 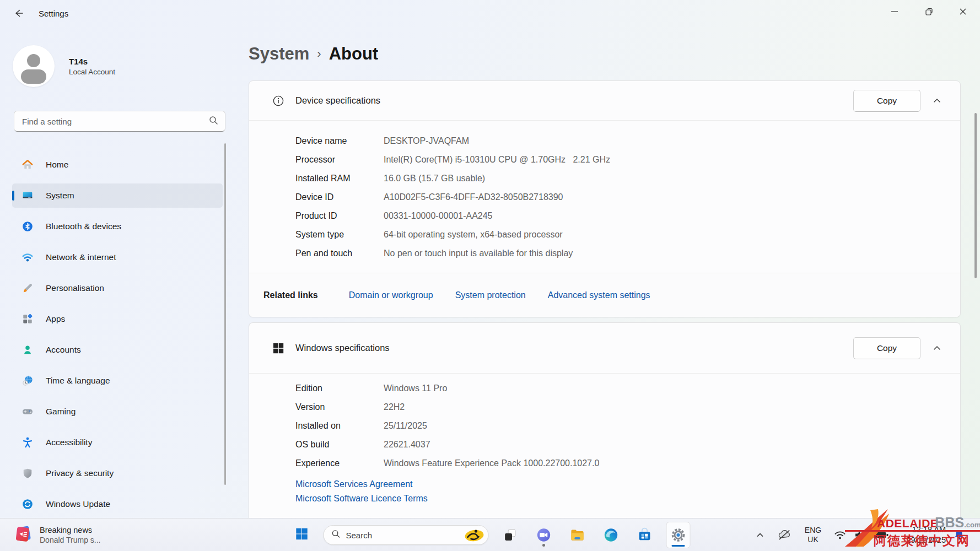 What do you see at coordinates (302, 535) in the screenshot?
I see `start-button` at bounding box center [302, 535].